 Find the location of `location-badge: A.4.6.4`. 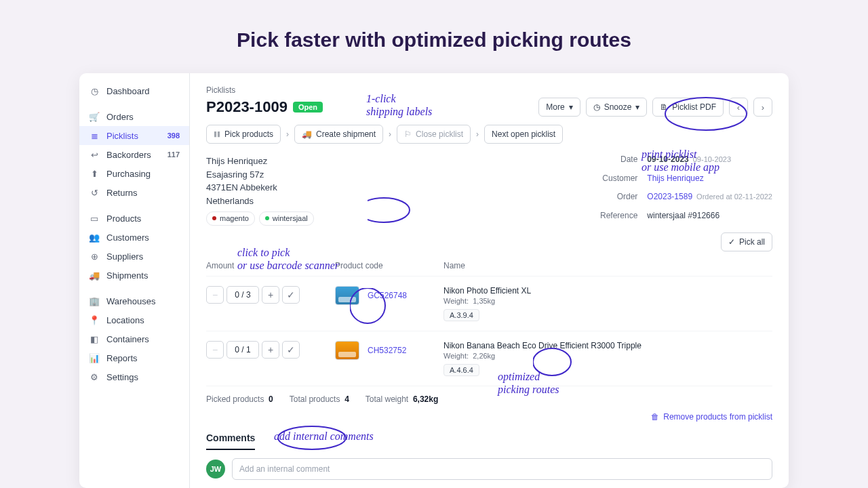

location-badge: A.4.6.4 is located at coordinates (461, 370).